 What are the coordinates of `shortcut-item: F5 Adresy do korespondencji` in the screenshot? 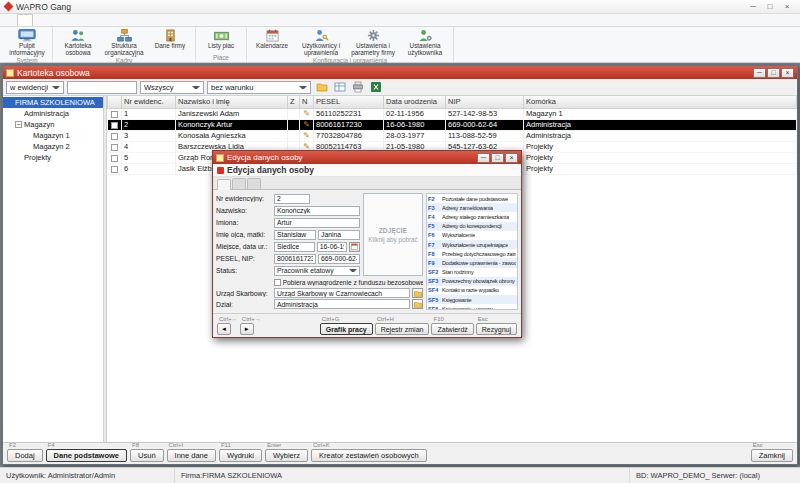 It's located at (472, 226).